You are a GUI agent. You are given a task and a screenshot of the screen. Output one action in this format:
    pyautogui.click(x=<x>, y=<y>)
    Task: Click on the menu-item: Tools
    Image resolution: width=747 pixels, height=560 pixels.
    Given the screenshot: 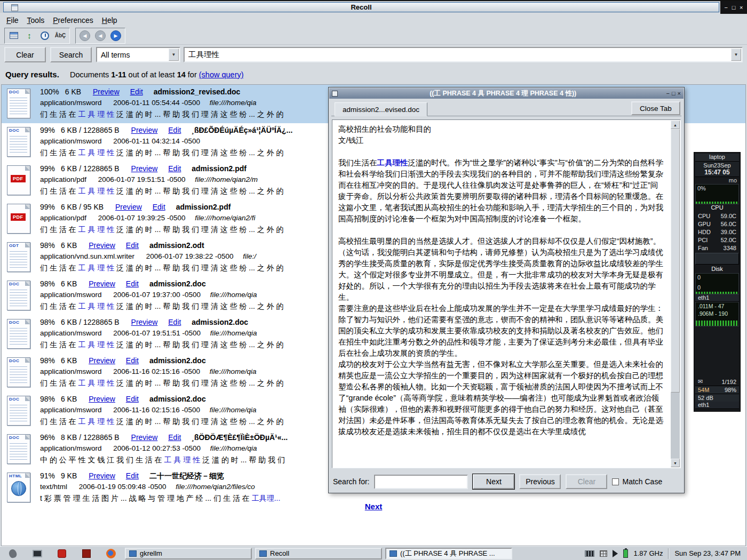 What is the action you would take?
    pyautogui.click(x=37, y=20)
    